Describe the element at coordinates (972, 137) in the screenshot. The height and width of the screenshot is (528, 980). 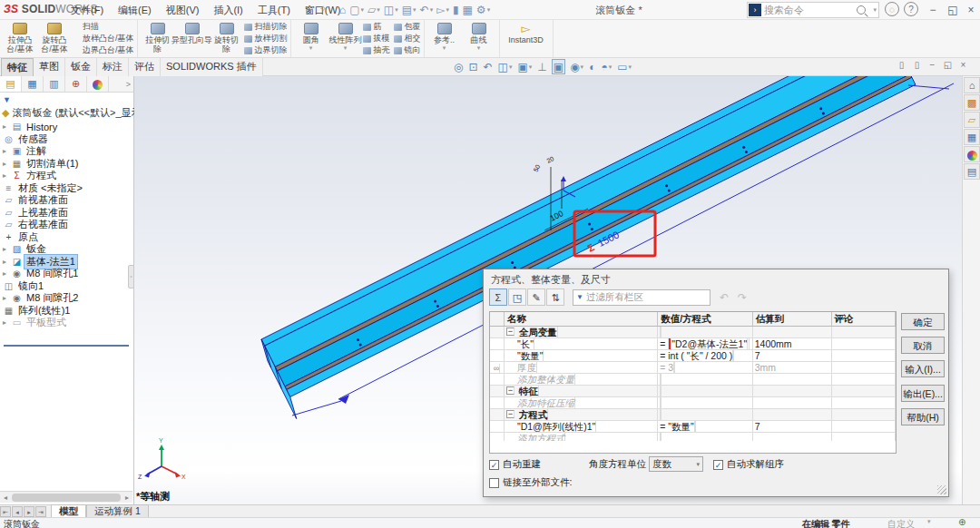
I see `view-palette-icon: ▦` at that location.